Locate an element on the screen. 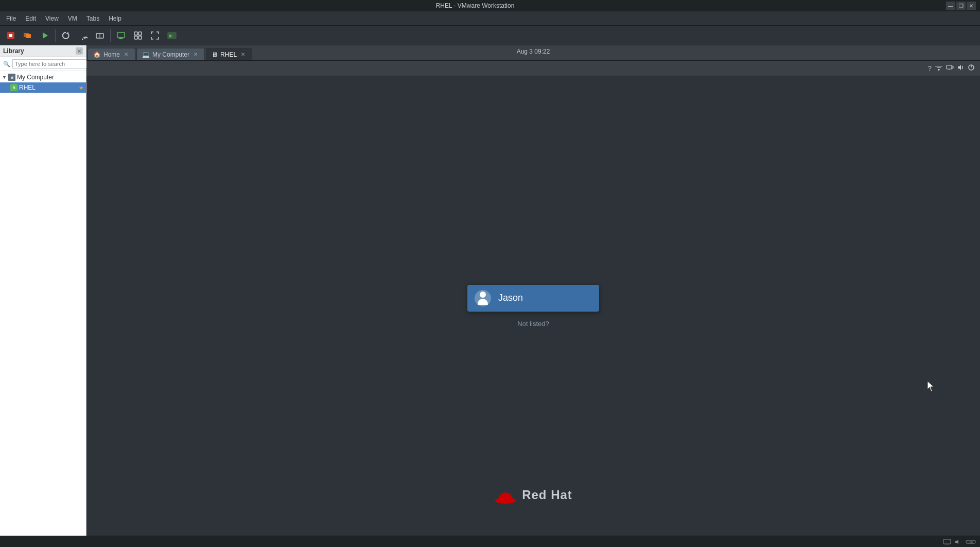  rhel-icon: R is located at coordinates (14, 88).